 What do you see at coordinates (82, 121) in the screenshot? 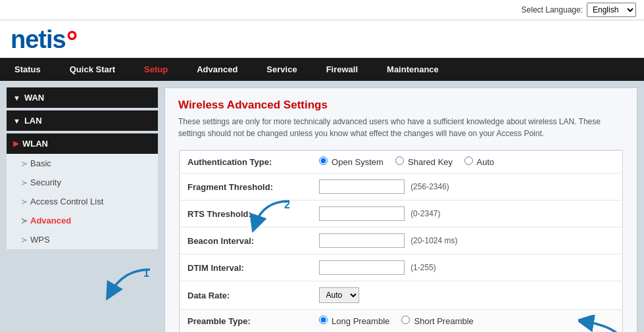
I see `sidebar-group-lan: ▼ LAN` at bounding box center [82, 121].